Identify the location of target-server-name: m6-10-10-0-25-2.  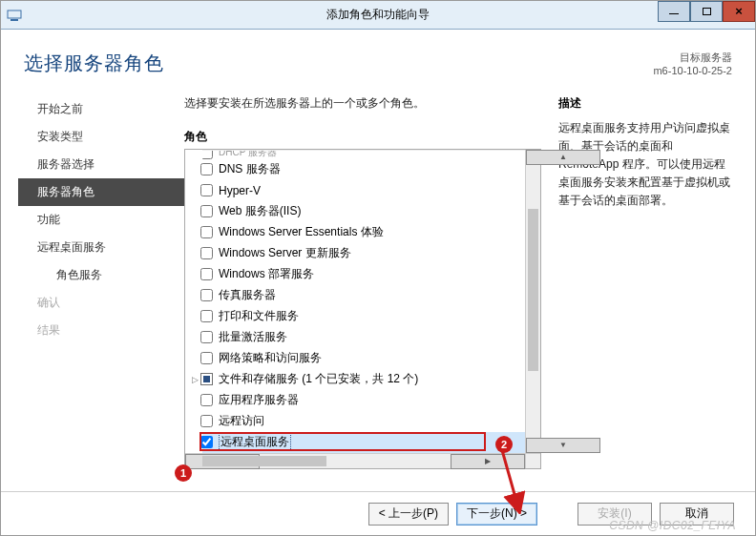
(693, 71).